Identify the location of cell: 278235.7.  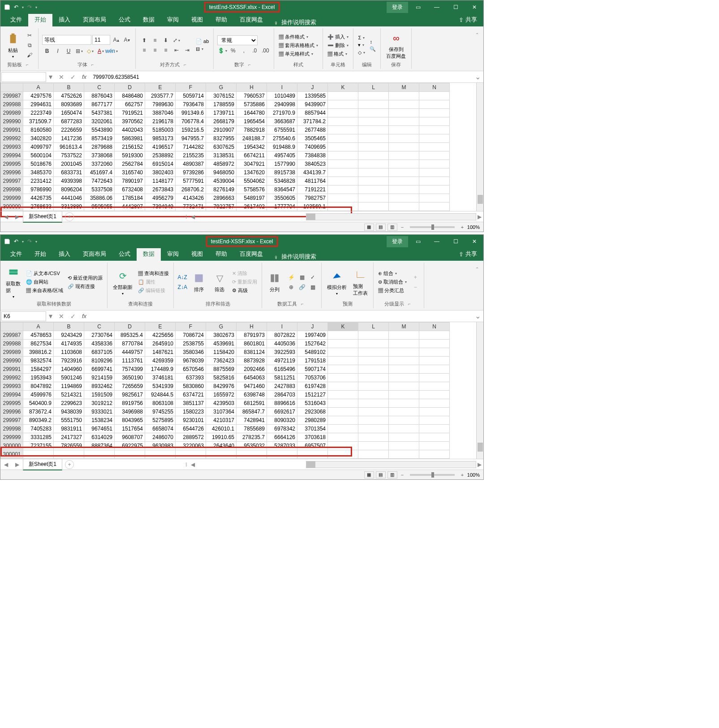
(252, 437).